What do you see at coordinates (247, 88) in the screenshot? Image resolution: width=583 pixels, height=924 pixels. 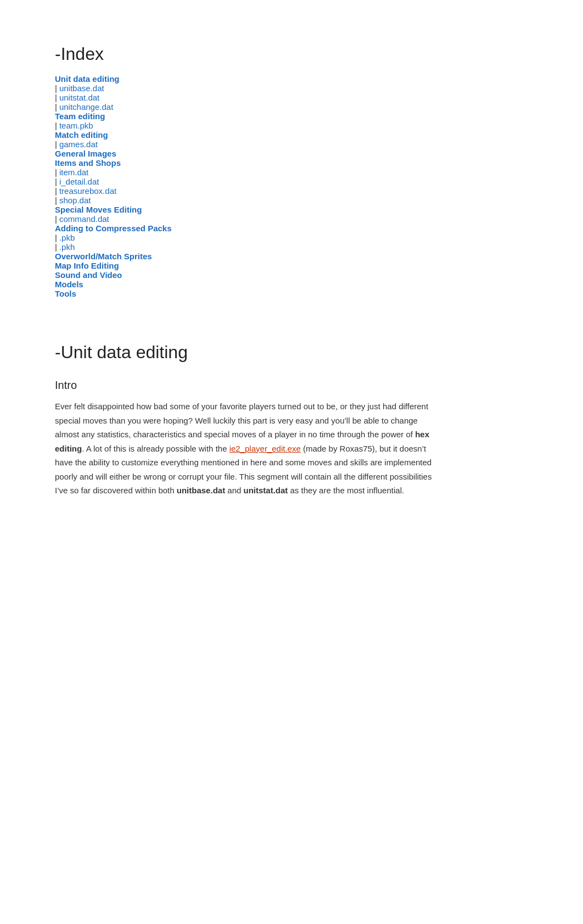 I see `index-item-row: | unitbase.dat` at bounding box center [247, 88].